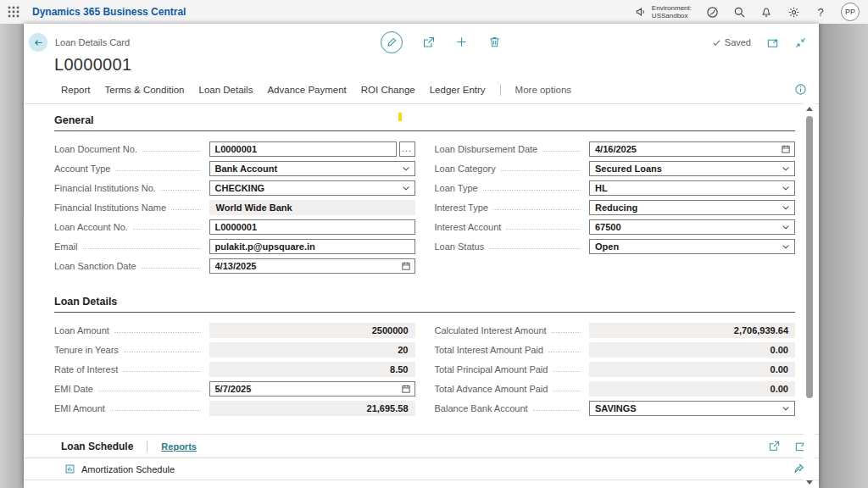 This screenshot has width=868, height=488. What do you see at coordinates (615, 149) in the screenshot?
I see `field-loan-disbursement-date: Loan Disbursement Date` at bounding box center [615, 149].